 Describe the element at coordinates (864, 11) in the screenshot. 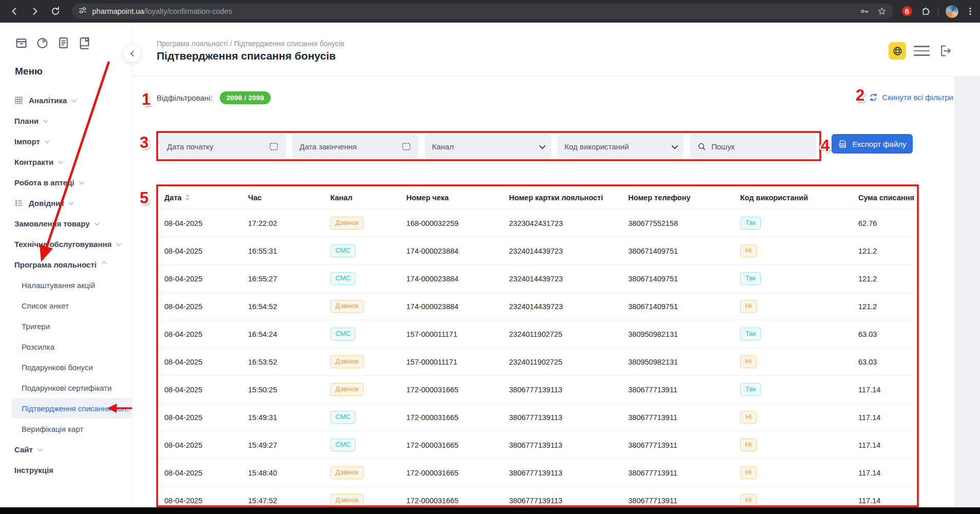

I see `password-key-icon` at that location.